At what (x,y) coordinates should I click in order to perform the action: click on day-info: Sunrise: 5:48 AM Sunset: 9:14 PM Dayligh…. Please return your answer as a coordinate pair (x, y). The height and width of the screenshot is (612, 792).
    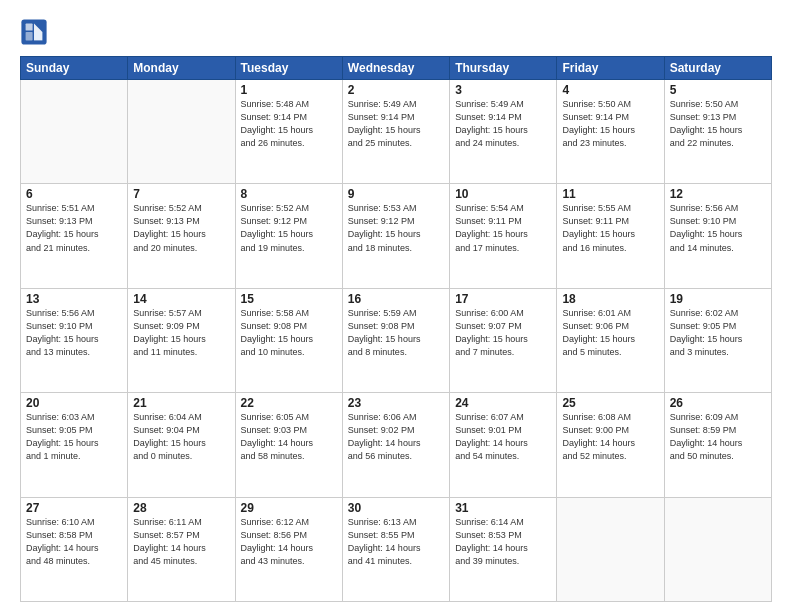
    Looking at the image, I should click on (289, 124).